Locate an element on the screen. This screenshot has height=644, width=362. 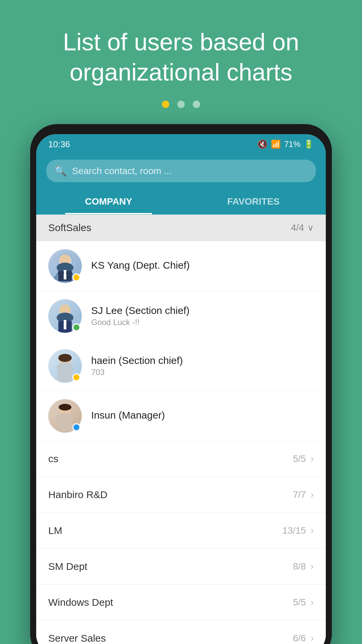
contact-name-3: haein (Section chief) is located at coordinates (202, 361).